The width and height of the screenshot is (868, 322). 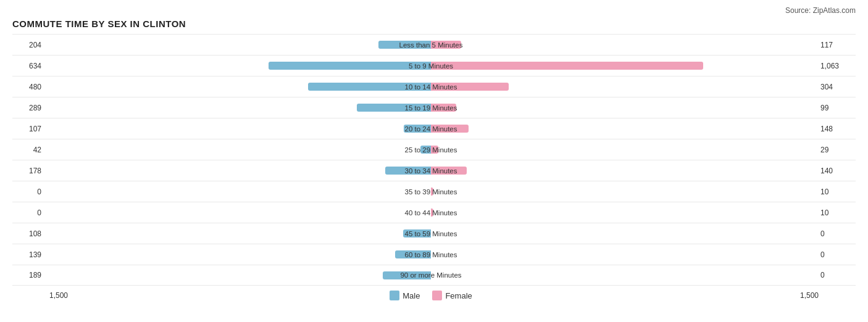 I want to click on legend-male-label: Male, so click(x=411, y=296).